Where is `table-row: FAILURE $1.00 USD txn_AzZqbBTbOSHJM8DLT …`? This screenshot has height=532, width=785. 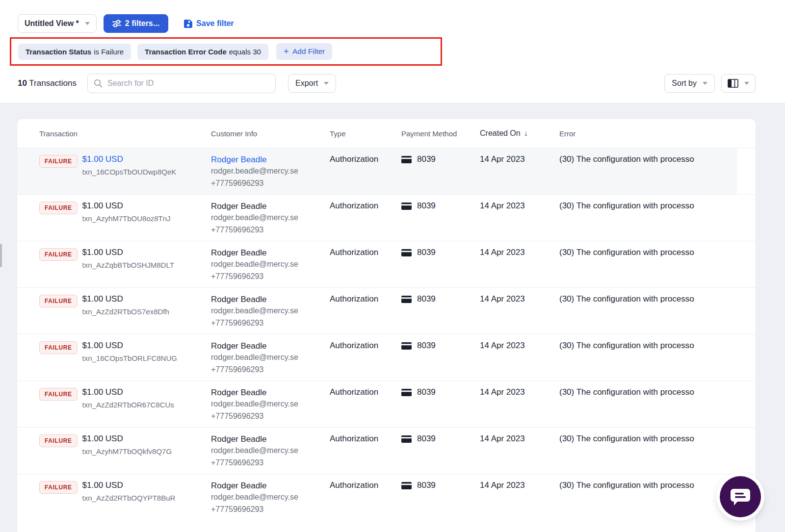 table-row: FAILURE $1.00 USD txn_AzZqbBTbOSHJM8DLT … is located at coordinates (387, 264).